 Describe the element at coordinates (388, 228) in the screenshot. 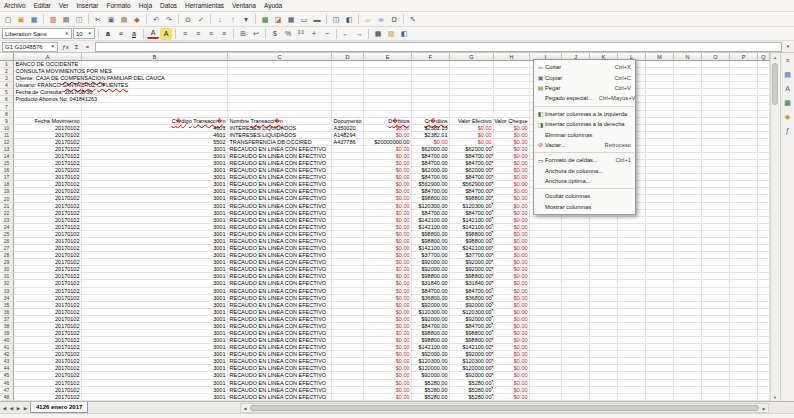

I see `cell-E24: $0.00` at that location.